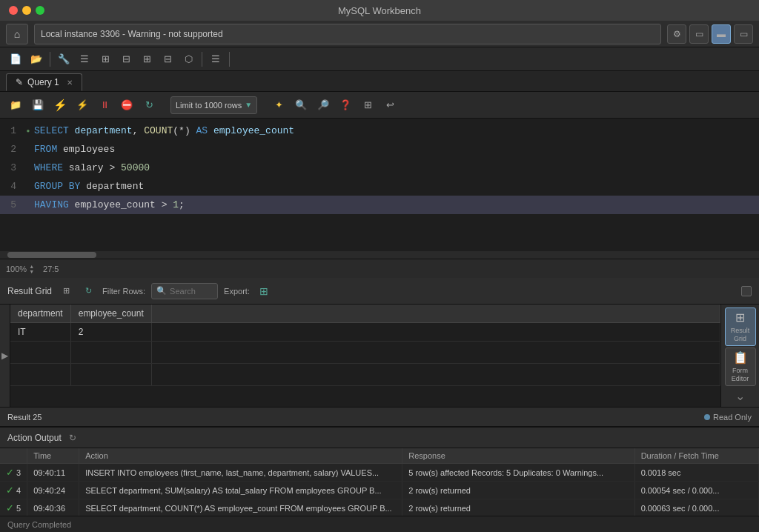 The width and height of the screenshot is (759, 532). I want to click on layout-left-btn: ▭, so click(699, 34).